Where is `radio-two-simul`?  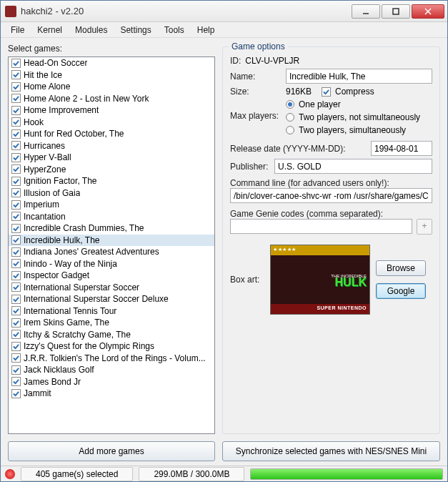 radio-two-simul is located at coordinates (290, 130).